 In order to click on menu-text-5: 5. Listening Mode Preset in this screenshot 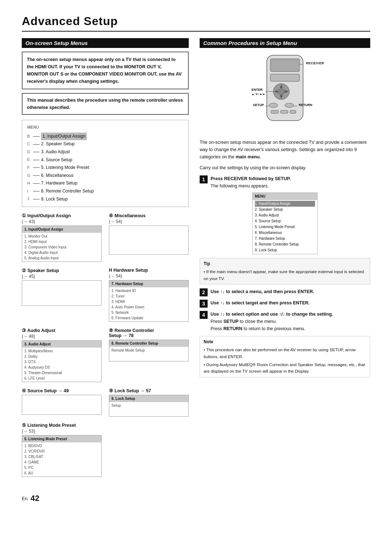, I will do `click(65, 168)`.